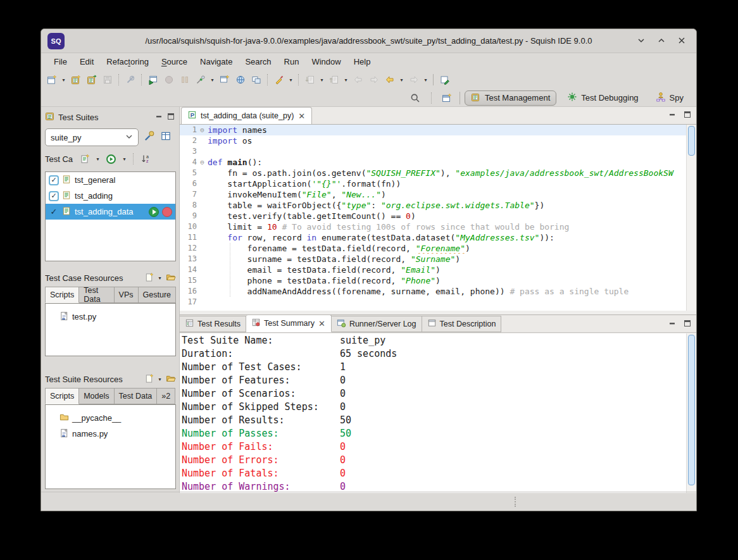 The height and width of the screenshot is (560, 738). What do you see at coordinates (292, 62) in the screenshot?
I see `menu-run: Run` at bounding box center [292, 62].